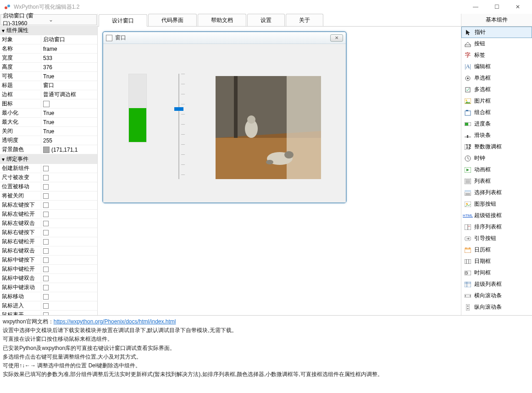 This screenshot has width=532, height=393. Describe the element at coordinates (49, 131) in the screenshot. I see `prop-row: 关闭True` at that location.